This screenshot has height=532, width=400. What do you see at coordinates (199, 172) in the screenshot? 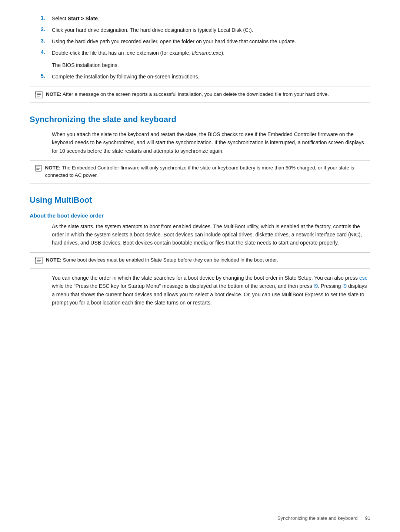
I see `note-text-2: The Embedded Controller firmware will on…` at bounding box center [199, 172].